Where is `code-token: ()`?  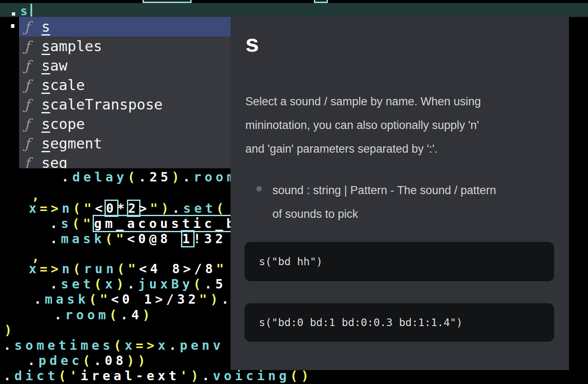 code-token: () is located at coordinates (301, 376).